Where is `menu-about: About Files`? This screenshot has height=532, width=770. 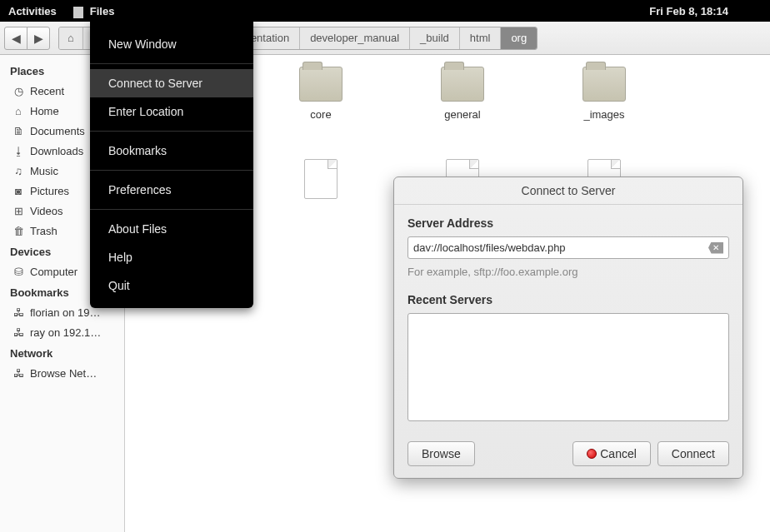
menu-about: About Files is located at coordinates (172, 229).